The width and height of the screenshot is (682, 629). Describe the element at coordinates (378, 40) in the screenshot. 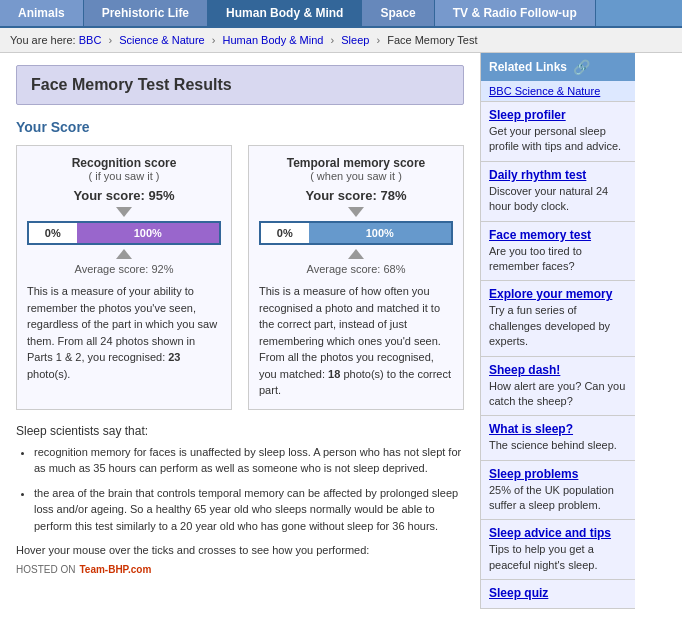

I see `breadcrumb-sep-4: ›` at that location.